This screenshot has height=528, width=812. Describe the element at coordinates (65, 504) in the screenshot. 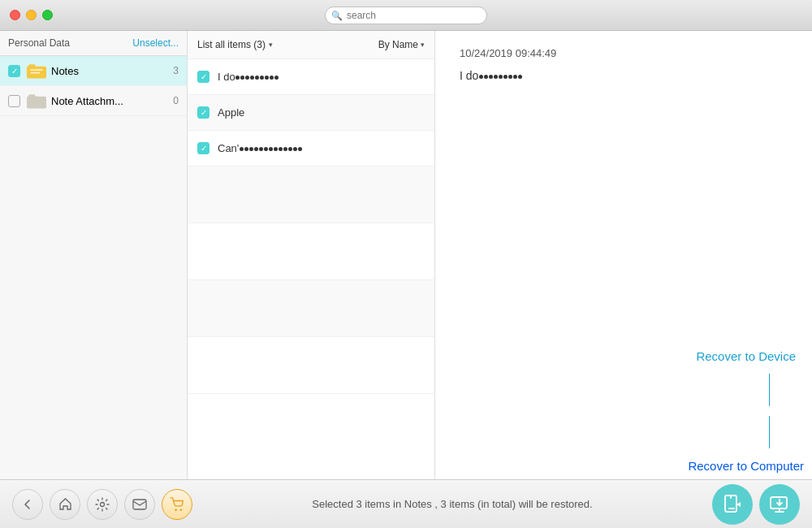

I see `home-button` at that location.